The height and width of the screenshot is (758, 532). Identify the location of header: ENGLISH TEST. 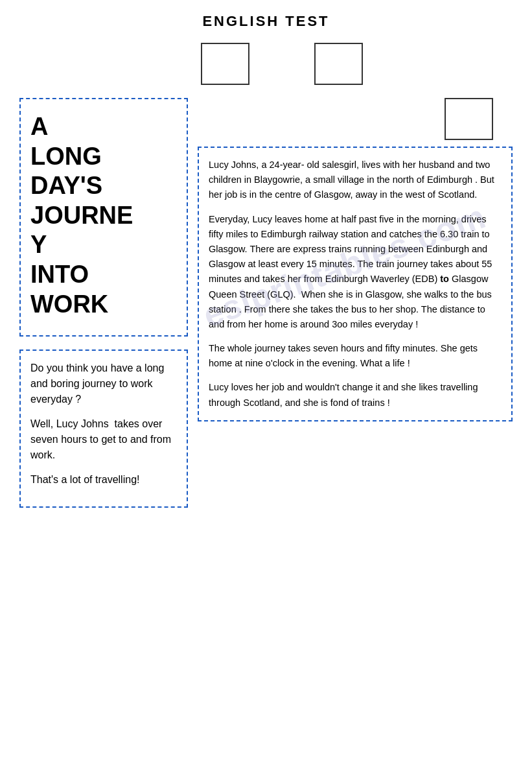
(266, 21).